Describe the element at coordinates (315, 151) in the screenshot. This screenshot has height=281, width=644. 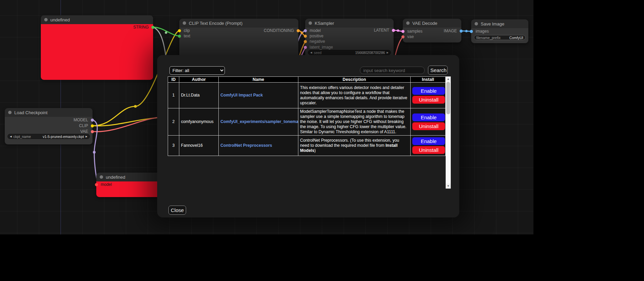
I see `description-after-text: )` at that location.